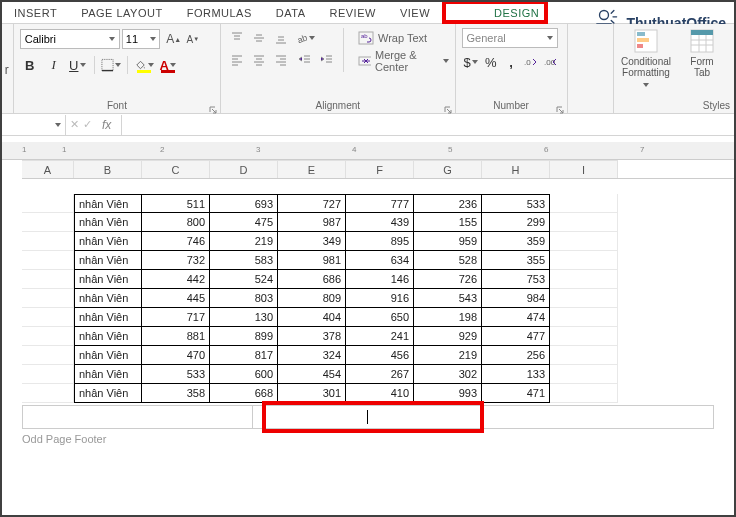 The image size is (736, 517). Describe the element at coordinates (144, 65) in the screenshot. I see `fill-color-button` at that location.